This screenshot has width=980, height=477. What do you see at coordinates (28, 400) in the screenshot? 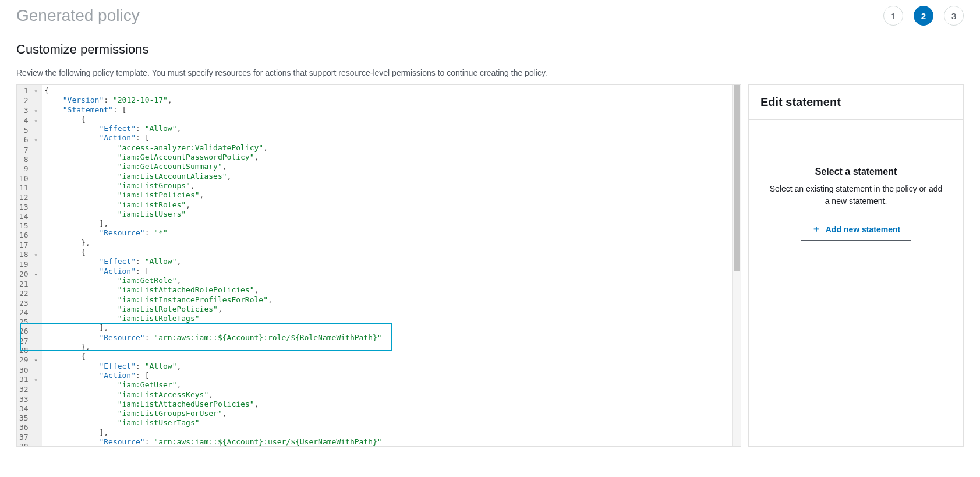
I see `gutter-line: 33` at bounding box center [28, 400].